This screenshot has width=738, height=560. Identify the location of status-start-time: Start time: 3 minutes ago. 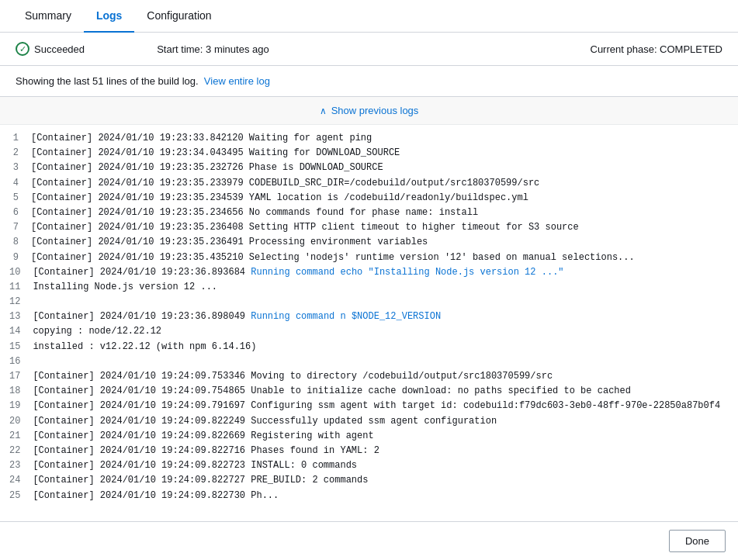
(298, 50).